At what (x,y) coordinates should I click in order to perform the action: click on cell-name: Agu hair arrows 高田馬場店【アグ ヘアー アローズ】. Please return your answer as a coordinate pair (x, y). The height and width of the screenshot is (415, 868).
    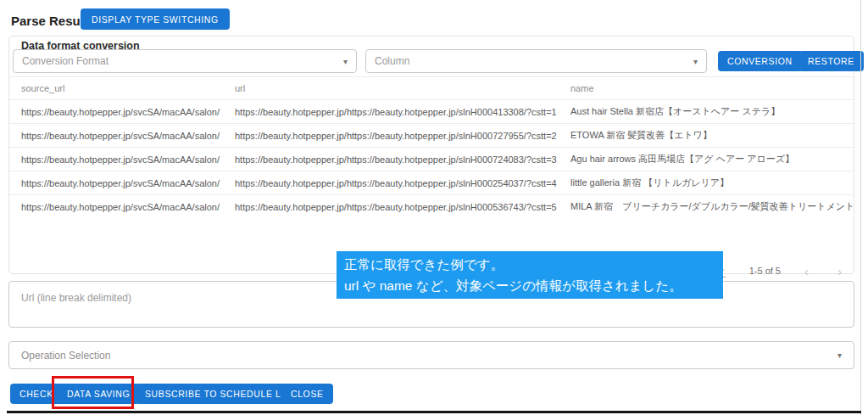
    Looking at the image, I should click on (706, 160).